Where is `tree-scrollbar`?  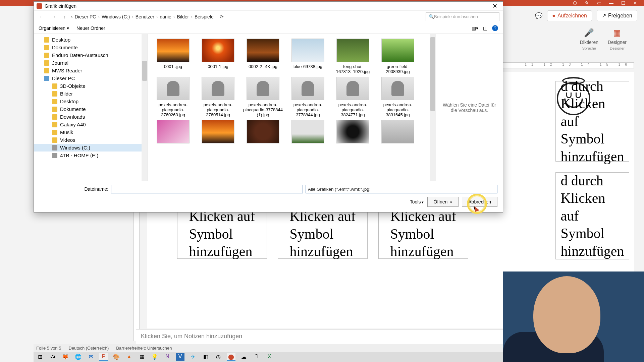
tree-scrollbar is located at coordinates (145, 108).